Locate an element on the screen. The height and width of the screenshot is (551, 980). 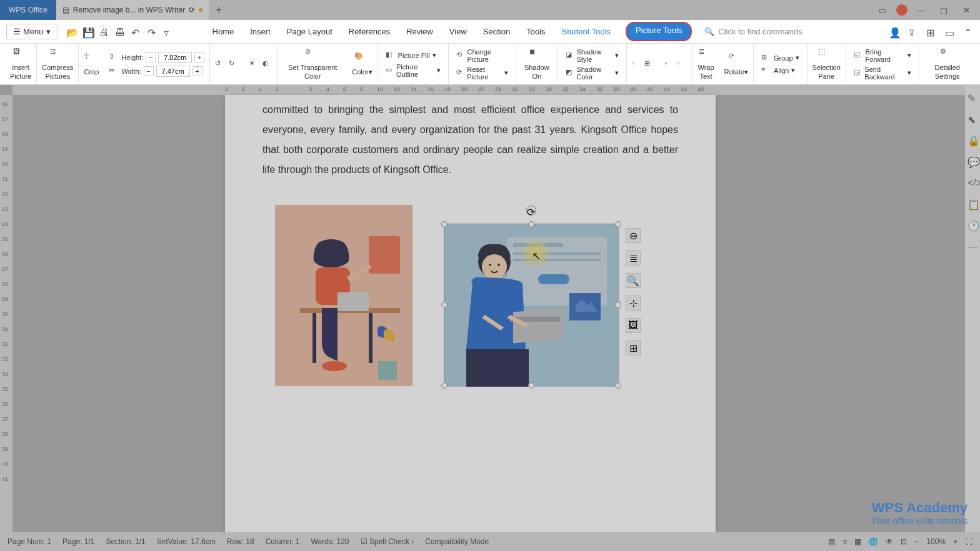
resize-handle-n is located at coordinates (531, 224).